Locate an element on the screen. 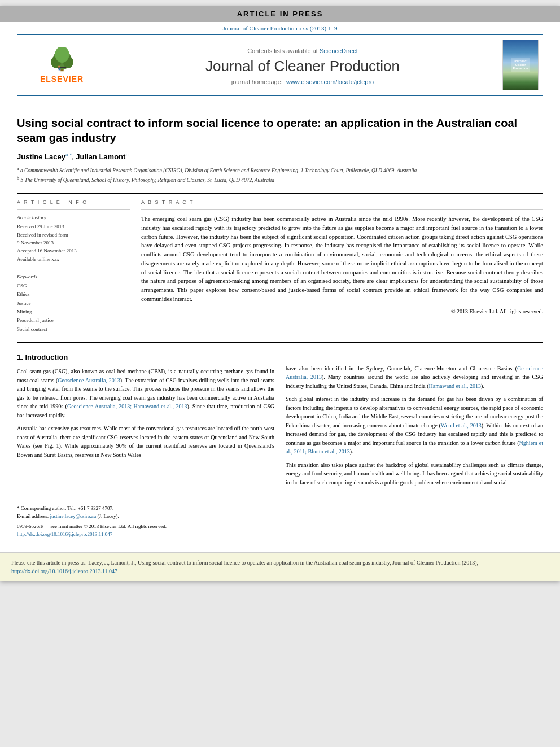  thumbnail-text: Journal ofCleanerProduction is located at coordinates (520, 65).